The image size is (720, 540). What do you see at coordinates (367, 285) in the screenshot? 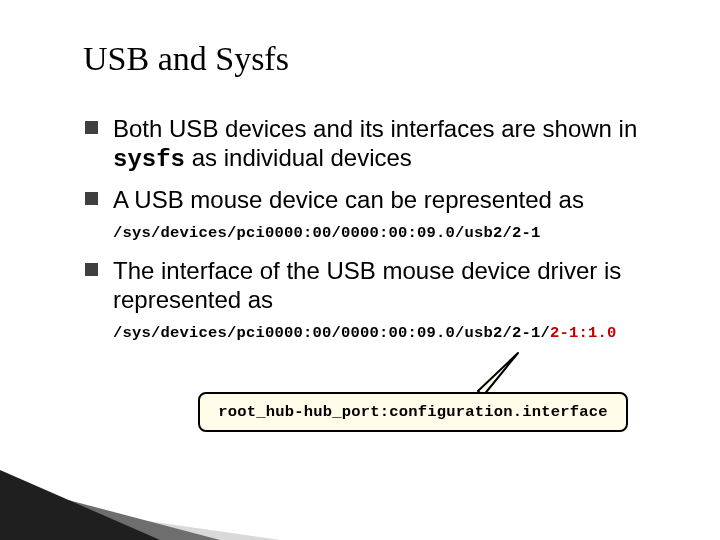
I see `bullet-text: The interface of the USB mouse device dr…` at bounding box center [367, 285].